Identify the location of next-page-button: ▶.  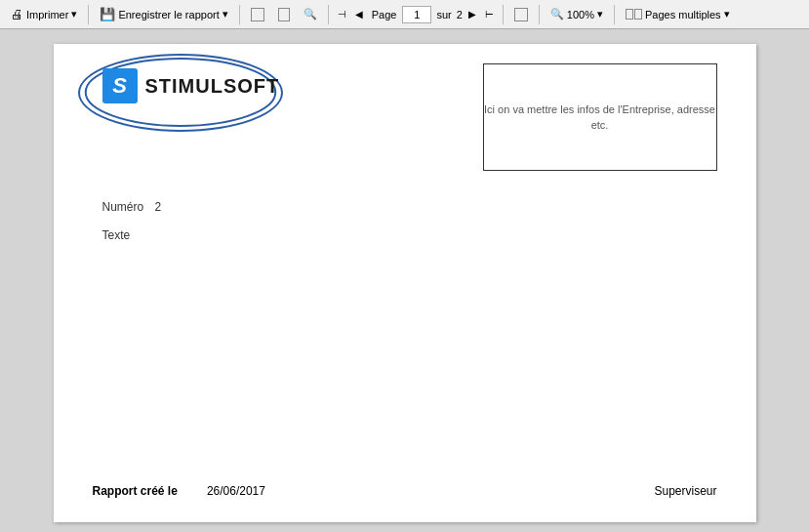
(472, 14).